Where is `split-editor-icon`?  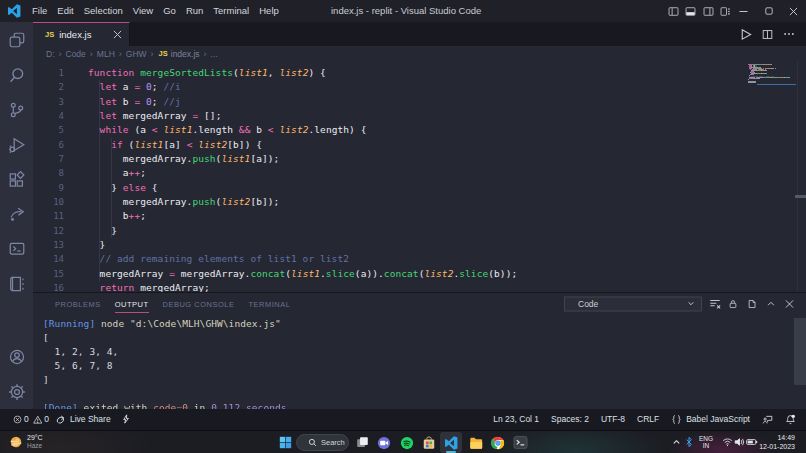 split-editor-icon is located at coordinates (768, 34).